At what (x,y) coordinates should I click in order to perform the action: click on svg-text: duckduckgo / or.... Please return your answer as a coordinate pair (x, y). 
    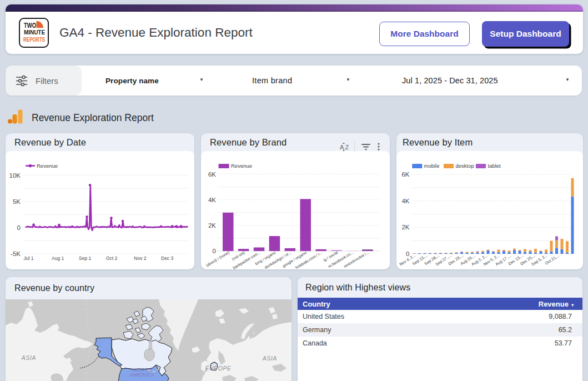
    Looking at the image, I should click on (278, 260).